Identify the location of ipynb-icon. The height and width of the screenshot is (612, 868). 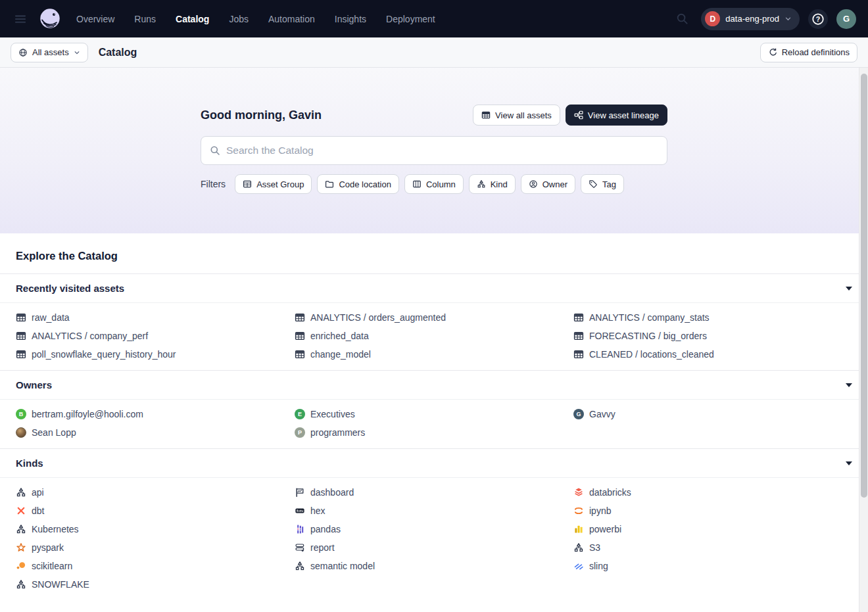
(579, 511).